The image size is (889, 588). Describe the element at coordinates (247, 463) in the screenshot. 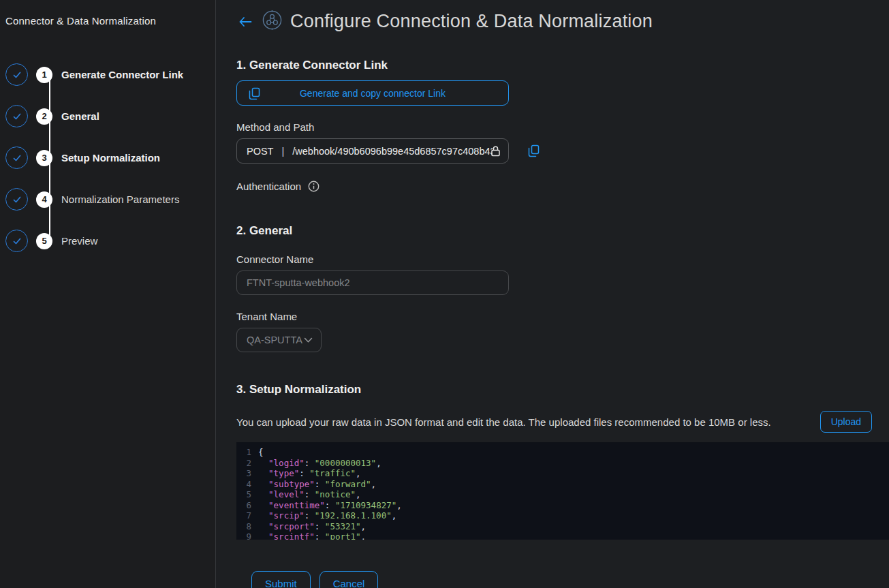

I see `line-number: 2` at that location.